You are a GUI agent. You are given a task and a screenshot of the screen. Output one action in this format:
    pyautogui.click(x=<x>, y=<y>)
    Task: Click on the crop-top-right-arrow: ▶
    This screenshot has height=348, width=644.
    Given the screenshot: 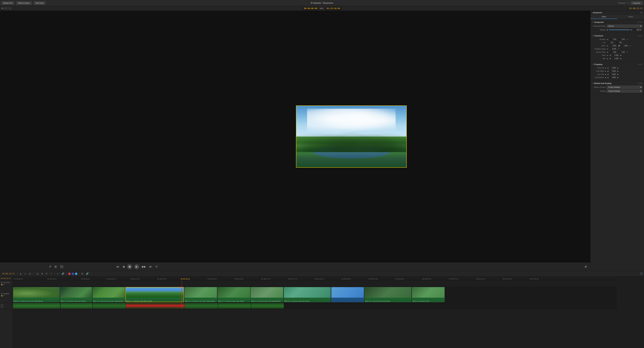 What is the action you would take?
    pyautogui.click(x=618, y=74)
    